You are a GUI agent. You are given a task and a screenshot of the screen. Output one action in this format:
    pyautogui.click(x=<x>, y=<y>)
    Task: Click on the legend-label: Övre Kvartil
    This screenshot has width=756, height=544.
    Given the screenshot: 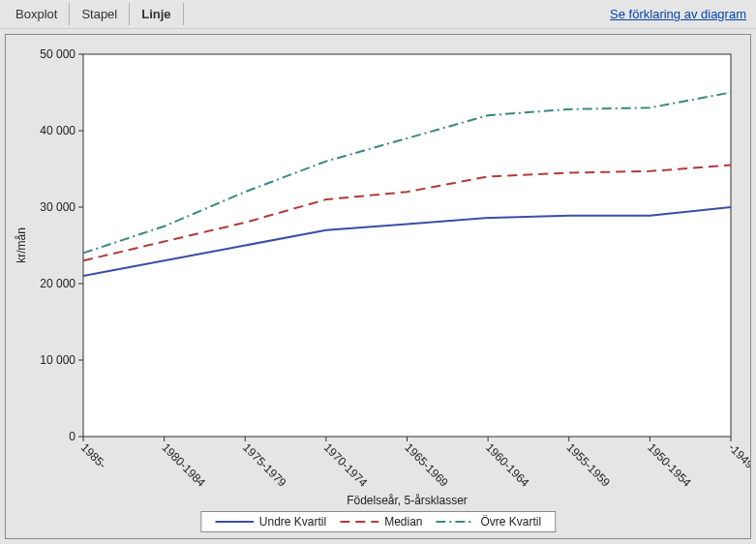 What is the action you would take?
    pyautogui.click(x=511, y=522)
    